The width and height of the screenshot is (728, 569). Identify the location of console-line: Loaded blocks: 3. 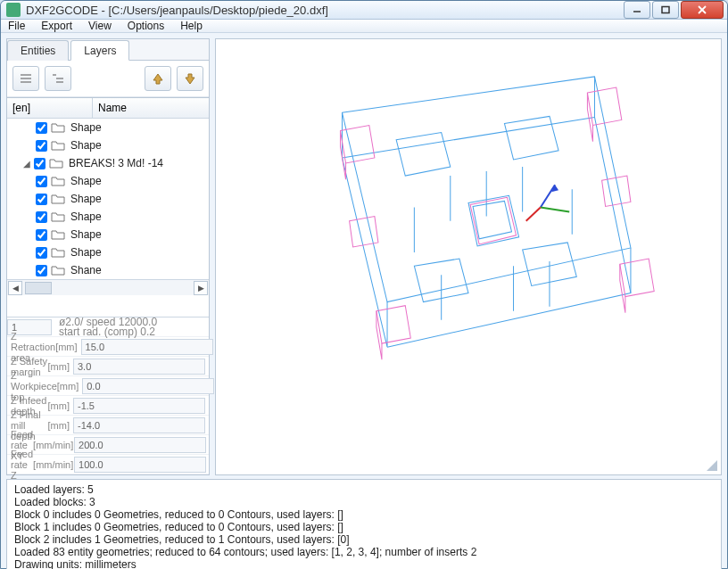
(364, 502).